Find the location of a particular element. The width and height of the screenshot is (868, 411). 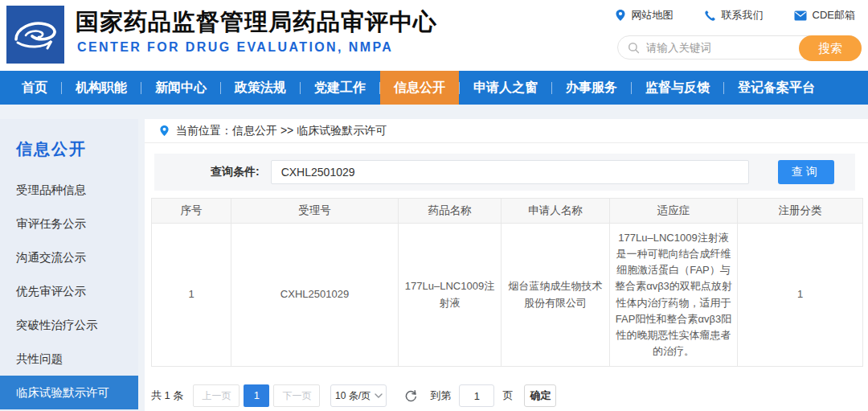

nav-item-services: 办事服务 is located at coordinates (592, 88).